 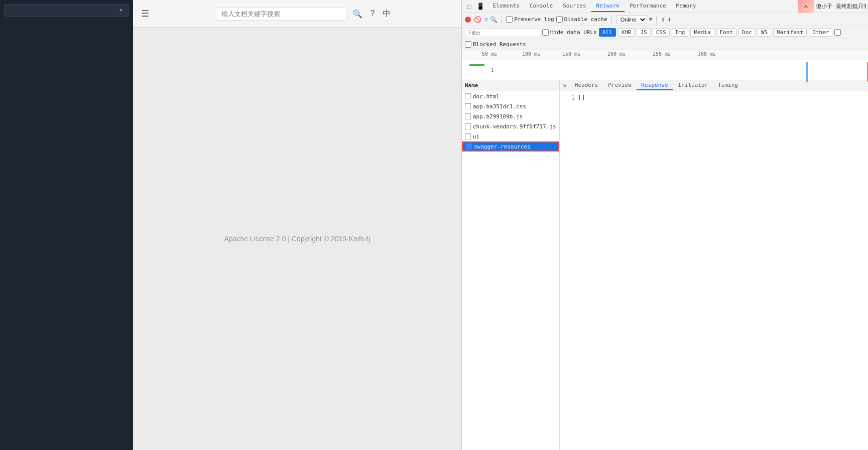 I want to click on devtools-tabs-bar: ⬚ 📱 Elements Console Sources Network Per…, so click(x=665, y=7).